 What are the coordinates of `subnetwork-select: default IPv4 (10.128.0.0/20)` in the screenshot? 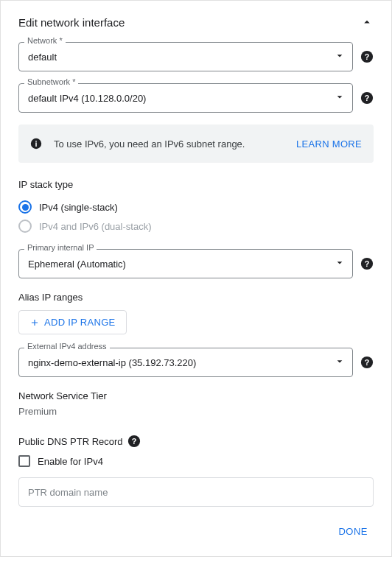 It's located at (186, 98).